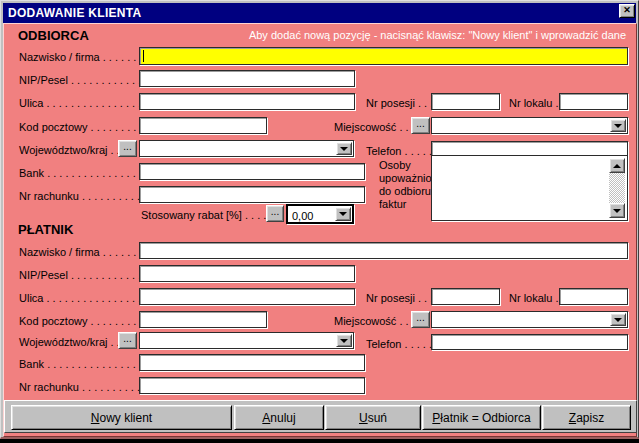  What do you see at coordinates (530, 342) in the screenshot?
I see `platnik-telefon-input` at bounding box center [530, 342].